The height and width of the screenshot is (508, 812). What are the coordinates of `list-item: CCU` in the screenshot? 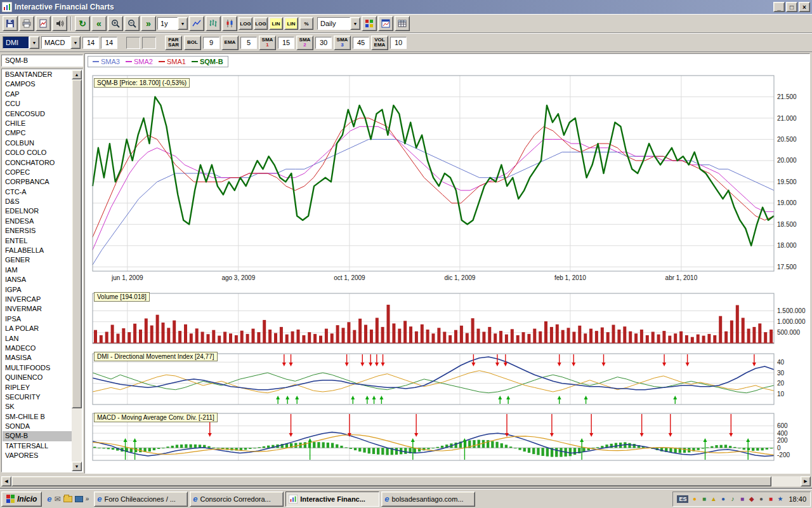 It's located at (37, 104).